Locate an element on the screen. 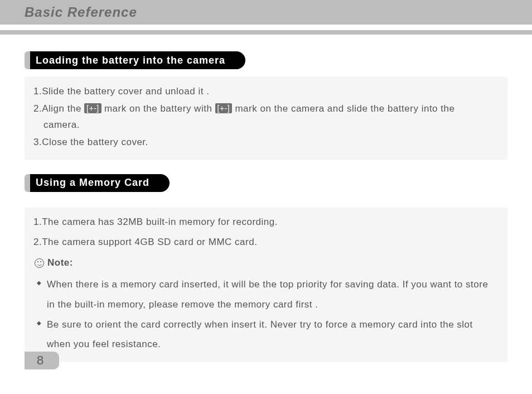 This screenshot has width=532, height=394. smiley-icon is located at coordinates (39, 263).